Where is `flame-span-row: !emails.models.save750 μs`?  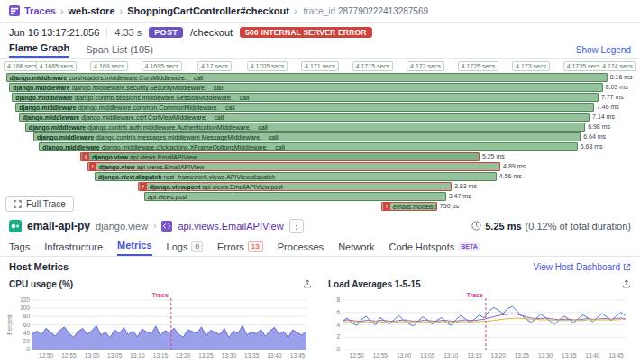 flame-span-row: !emails.models.save750 μs is located at coordinates (320, 207).